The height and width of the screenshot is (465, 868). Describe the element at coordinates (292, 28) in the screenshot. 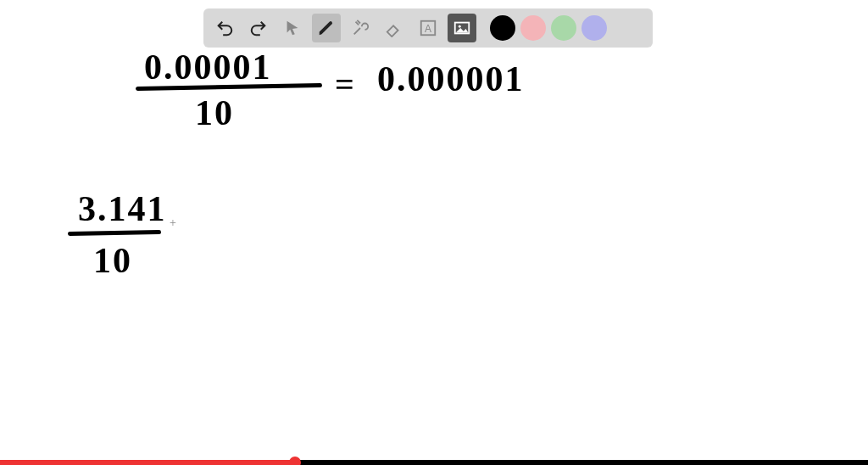

I see `pointer-icon` at that location.